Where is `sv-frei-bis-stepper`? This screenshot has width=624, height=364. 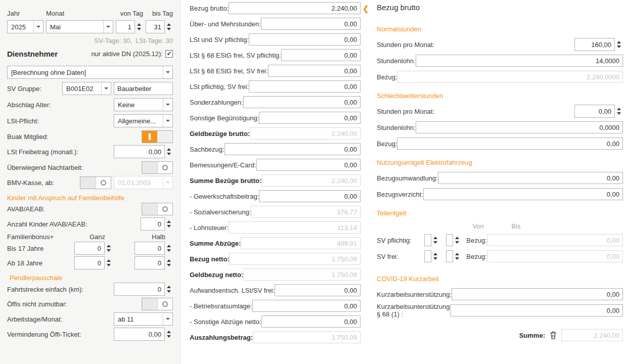
sv-frei-bis-stepper is located at coordinates (454, 256).